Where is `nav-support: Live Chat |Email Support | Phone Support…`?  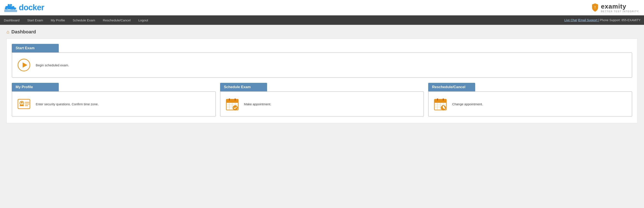
nav-support: Live Chat |Email Support | Phone Support… is located at coordinates (604, 20).